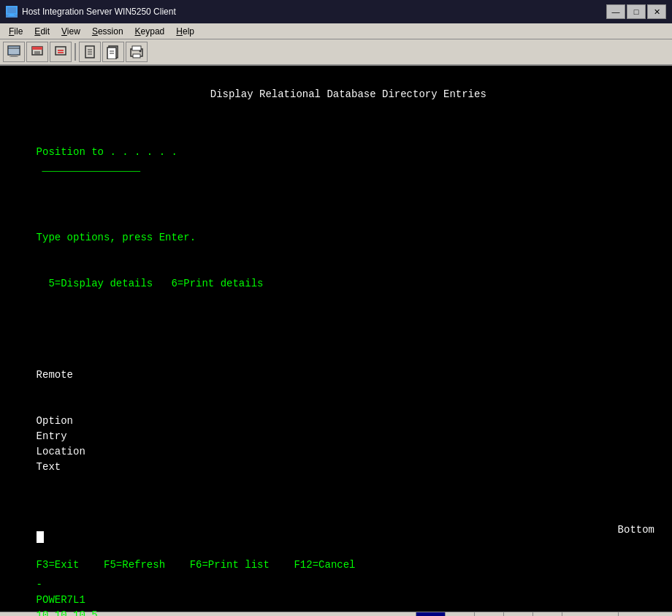 The image size is (672, 616). Describe the element at coordinates (336, 284) in the screenshot. I see `instructions-line2: 5=Display details 6=Print details` at that location.